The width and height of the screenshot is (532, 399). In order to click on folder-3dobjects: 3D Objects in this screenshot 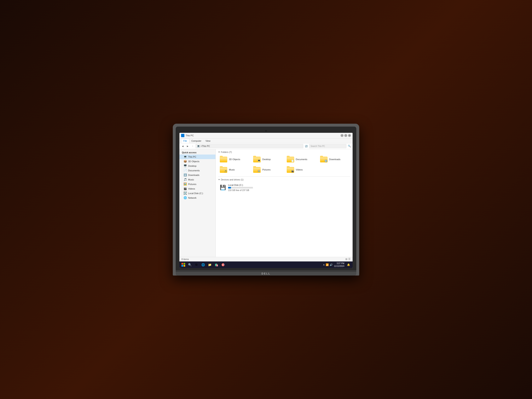, I will do `click(234, 159)`.